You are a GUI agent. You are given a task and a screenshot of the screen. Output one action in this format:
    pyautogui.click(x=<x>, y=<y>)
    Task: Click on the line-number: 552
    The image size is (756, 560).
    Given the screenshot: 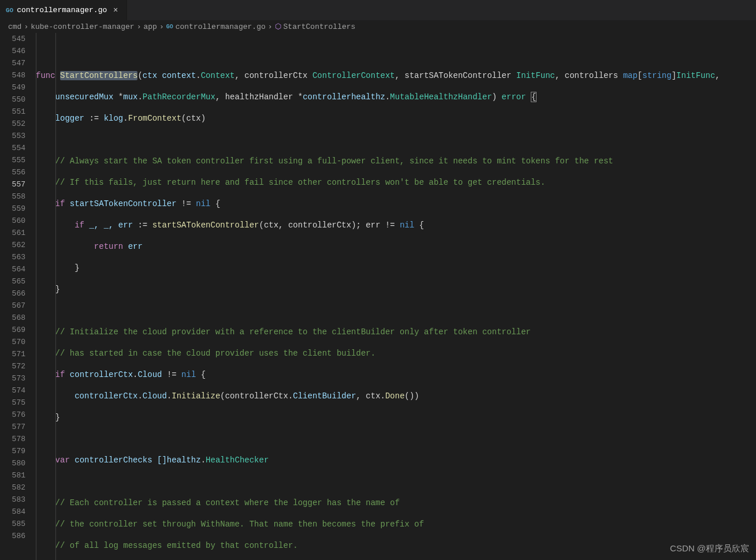 What is the action you would take?
    pyautogui.click(x=13, y=124)
    